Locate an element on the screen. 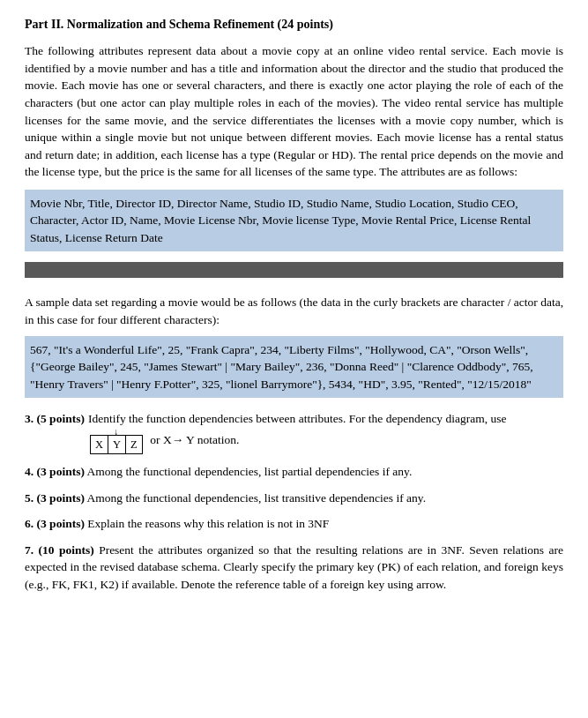  dep-cell-x: X is located at coordinates (99, 445).